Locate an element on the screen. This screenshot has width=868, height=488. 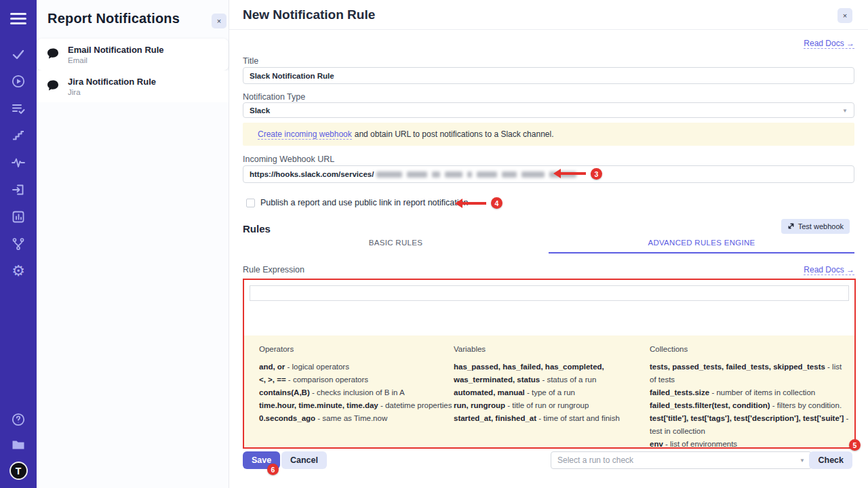
title-input: Slack Notification Rule is located at coordinates (549, 76).